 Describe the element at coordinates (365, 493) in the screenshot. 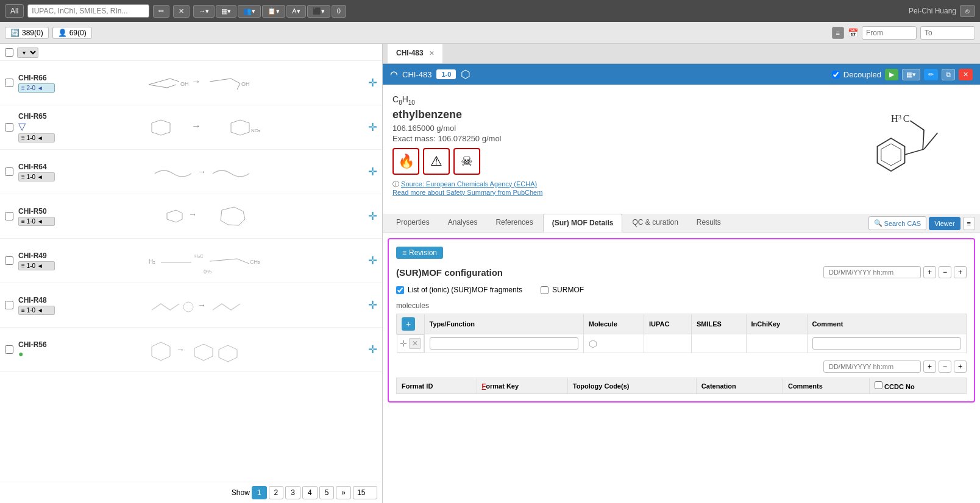

I see `show-count-input` at that location.